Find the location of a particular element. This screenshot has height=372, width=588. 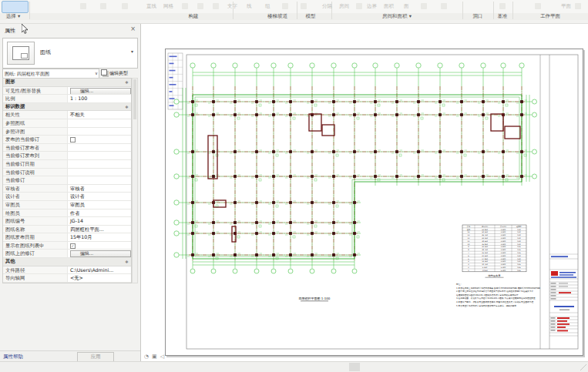

svg-text:5.未尽事宜详见结构设计总说明及国家现行有关规范、规程的要求: 5.未尽事宜详见结构设计总说明及国家现行有关规范、规程的要求。 is located at coordinates (487, 306).